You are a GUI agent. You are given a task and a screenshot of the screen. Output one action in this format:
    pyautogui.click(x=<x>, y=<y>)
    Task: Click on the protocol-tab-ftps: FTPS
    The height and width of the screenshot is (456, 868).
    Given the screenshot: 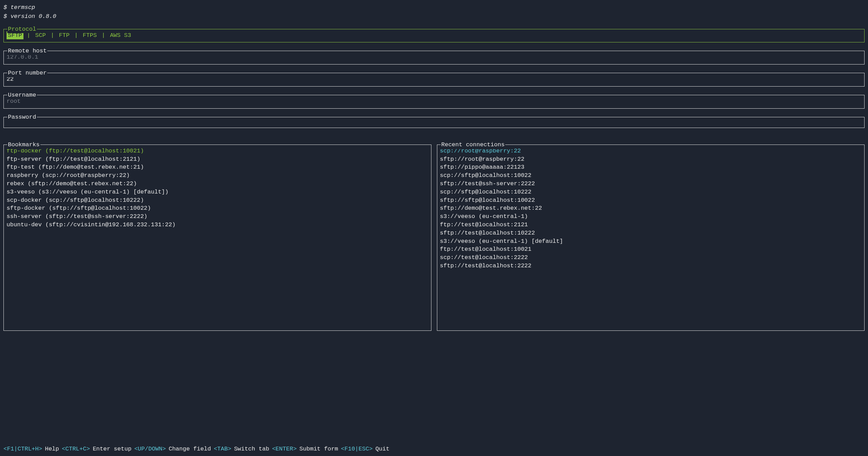 What is the action you would take?
    pyautogui.click(x=90, y=36)
    